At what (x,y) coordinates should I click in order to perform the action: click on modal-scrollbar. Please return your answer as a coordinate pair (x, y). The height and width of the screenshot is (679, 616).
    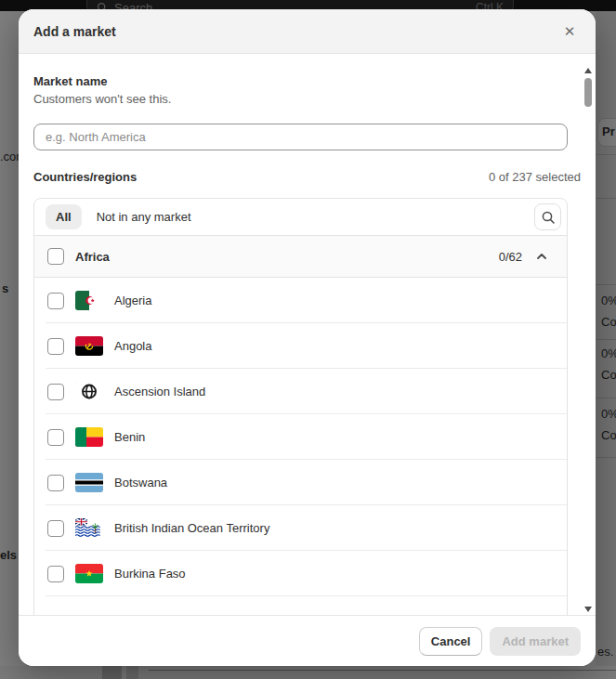
    Looking at the image, I should click on (588, 344).